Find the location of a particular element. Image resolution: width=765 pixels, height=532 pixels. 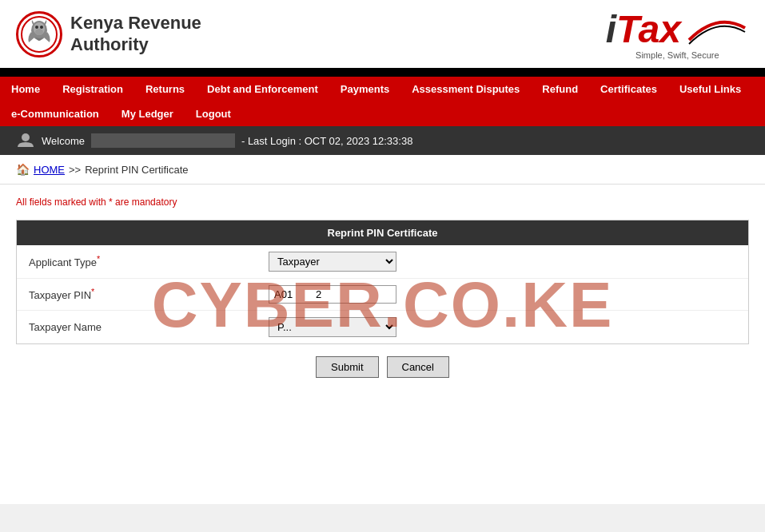

required-notice: All fields marked with * are mandatory is located at coordinates (382, 202).